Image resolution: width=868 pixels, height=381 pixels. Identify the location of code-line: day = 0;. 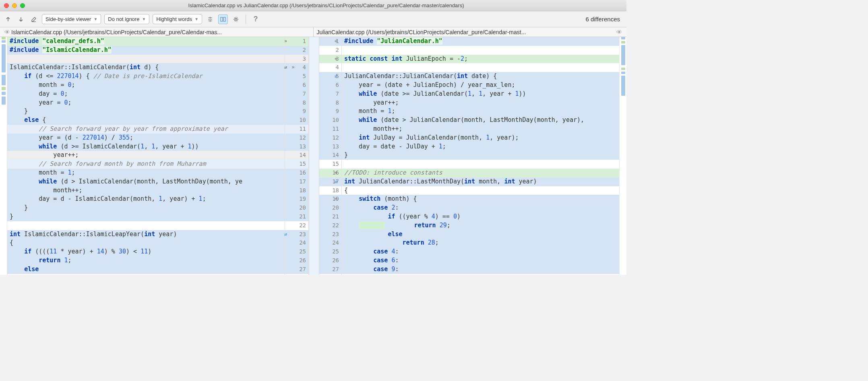
(146, 94).